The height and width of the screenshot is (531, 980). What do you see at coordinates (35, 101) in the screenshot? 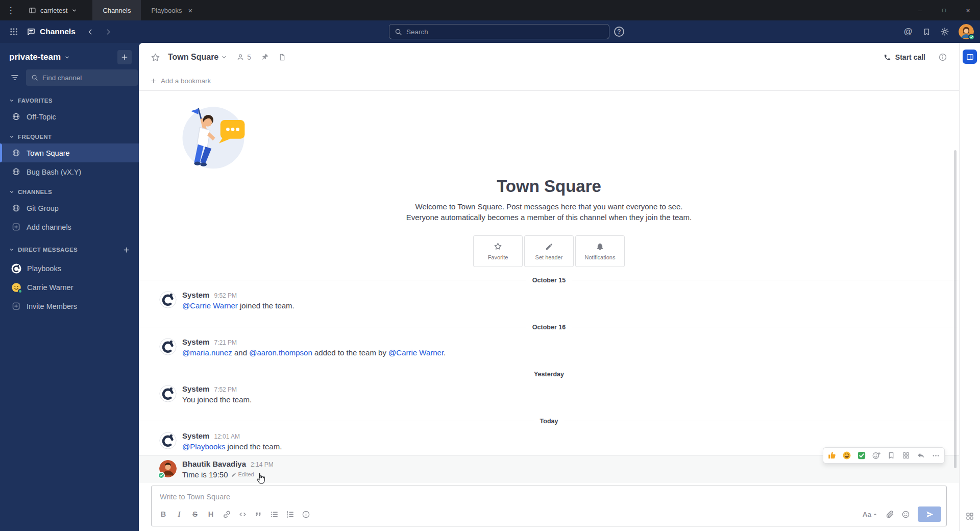
I see `section-label: FAVORITES` at bounding box center [35, 101].